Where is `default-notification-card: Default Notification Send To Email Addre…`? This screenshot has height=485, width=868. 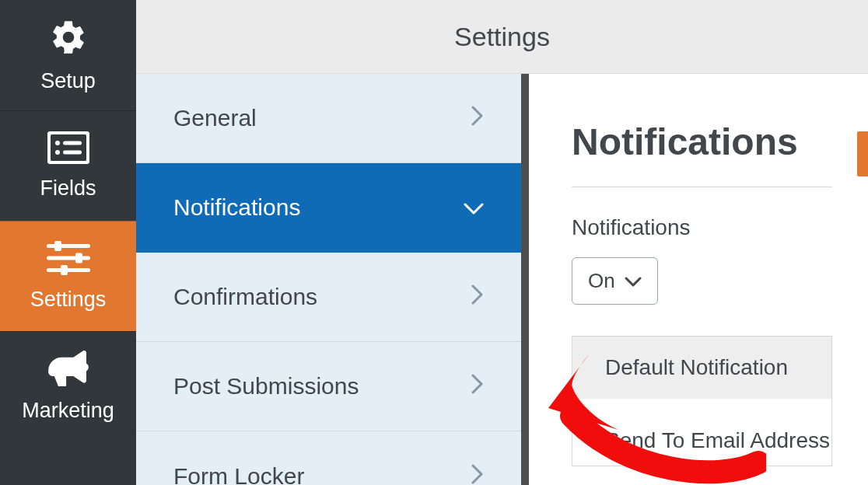 default-notification-card: Default Notification Send To Email Addre… is located at coordinates (702, 401).